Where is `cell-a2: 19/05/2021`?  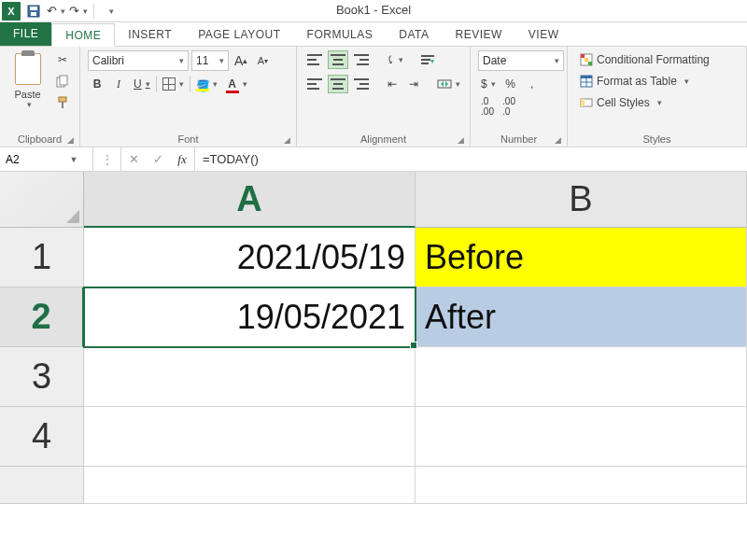
cell-a2: 19/05/2021 is located at coordinates (250, 317).